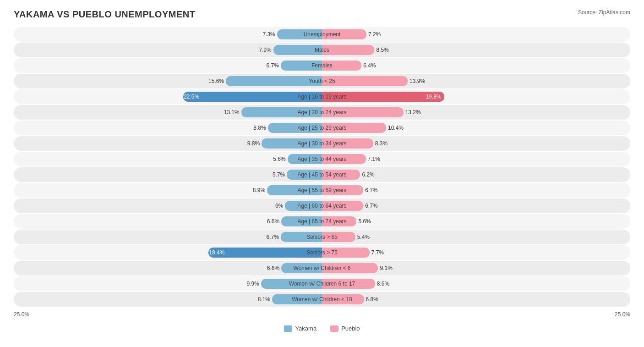 This screenshot has height=347, width=644. Describe the element at coordinates (476, 268) in the screenshot. I see `right-section: 9.1%` at that location.